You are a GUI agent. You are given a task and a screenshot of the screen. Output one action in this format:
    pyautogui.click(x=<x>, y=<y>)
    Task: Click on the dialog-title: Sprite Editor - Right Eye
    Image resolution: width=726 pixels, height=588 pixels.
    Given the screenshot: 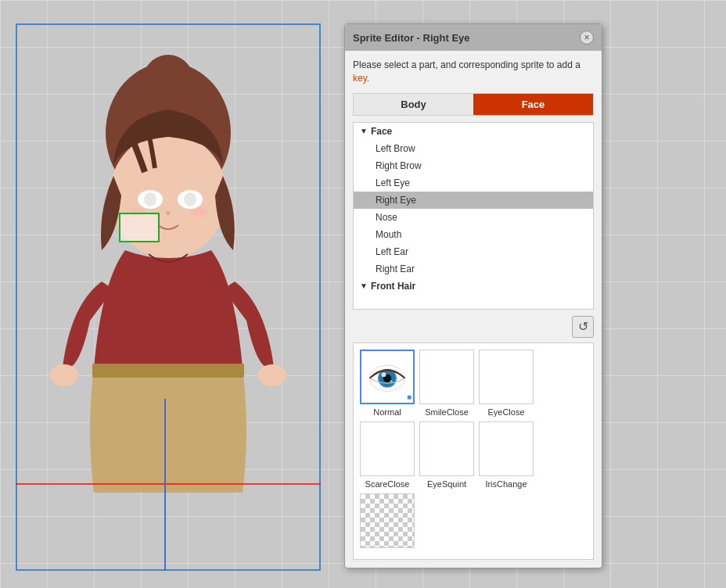 What is the action you would take?
    pyautogui.click(x=412, y=38)
    